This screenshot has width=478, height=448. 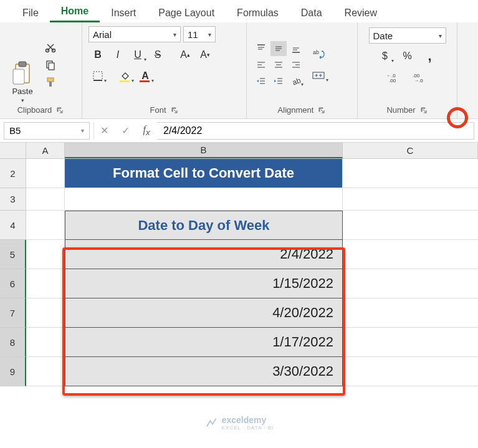 I want to click on underline-button: U▾, so click(x=138, y=55).